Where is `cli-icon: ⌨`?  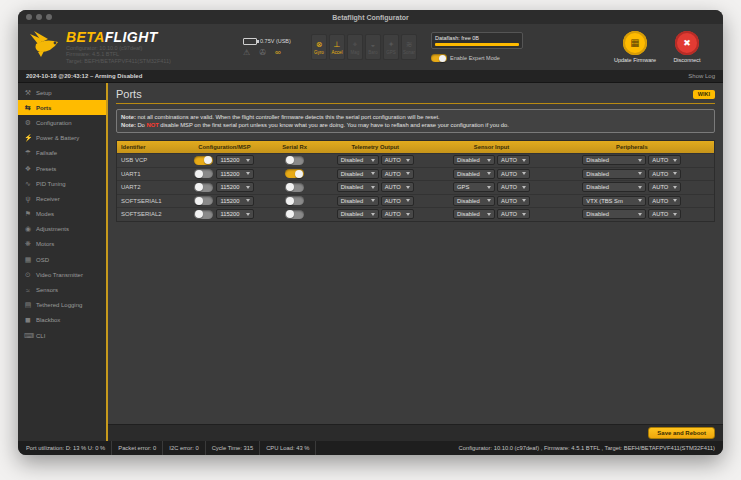
cli-icon: ⌨ is located at coordinates (28, 336).